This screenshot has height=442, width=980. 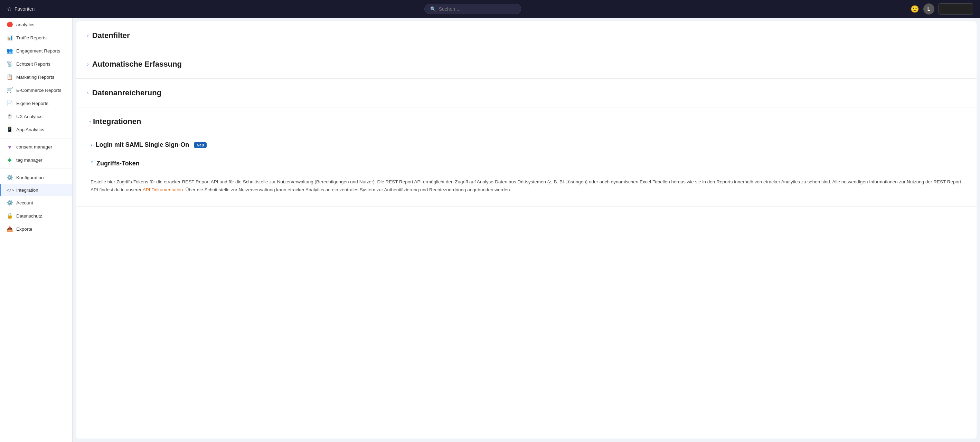 I want to click on tag-icon: ◆, so click(x=10, y=160).